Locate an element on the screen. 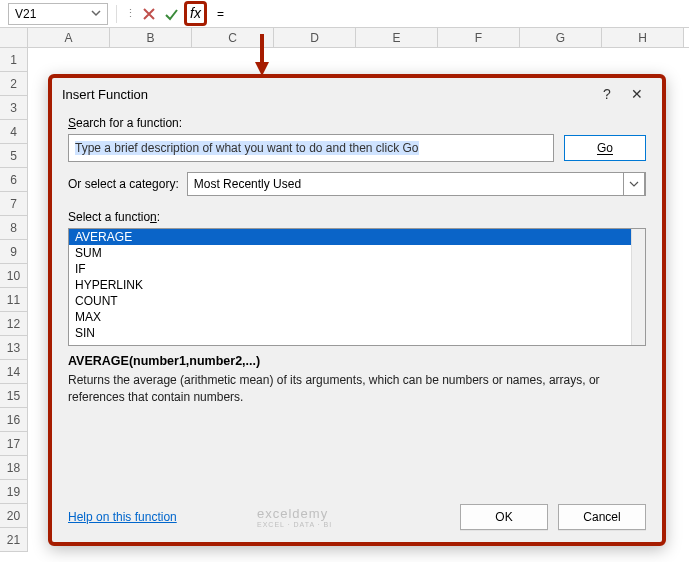 This screenshot has width=689, height=562. list-item: AVERAGE is located at coordinates (357, 237).